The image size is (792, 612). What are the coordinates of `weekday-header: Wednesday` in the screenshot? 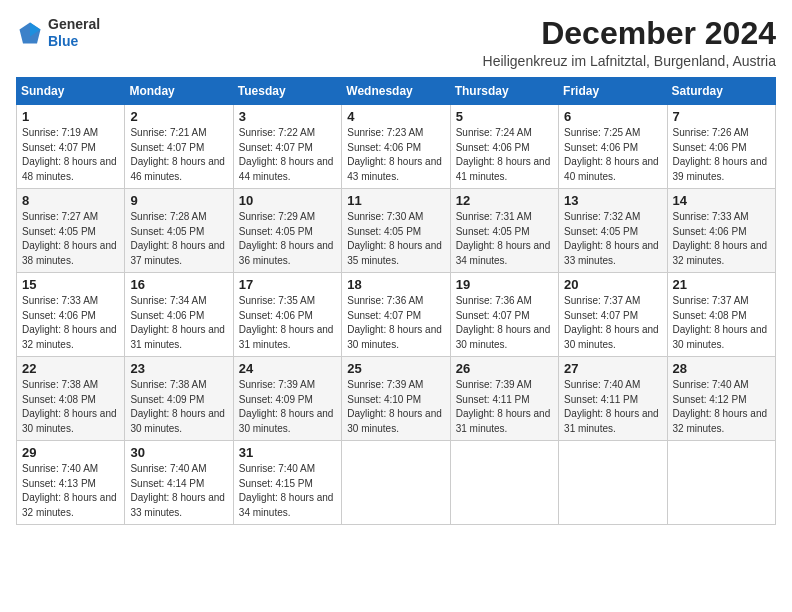 It's located at (396, 92).